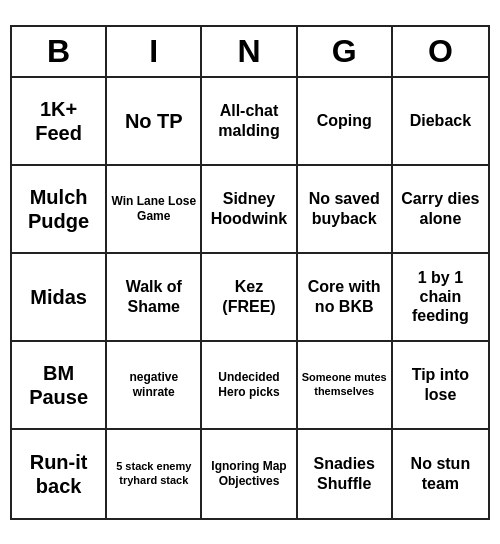 This screenshot has width=500, height=544. Describe the element at coordinates (60, 298) in the screenshot. I see `bingo-cell: Midas` at that location.